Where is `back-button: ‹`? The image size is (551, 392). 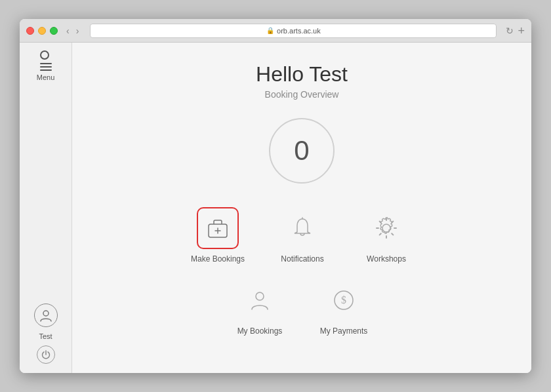 back-button: ‹ is located at coordinates (68, 31).